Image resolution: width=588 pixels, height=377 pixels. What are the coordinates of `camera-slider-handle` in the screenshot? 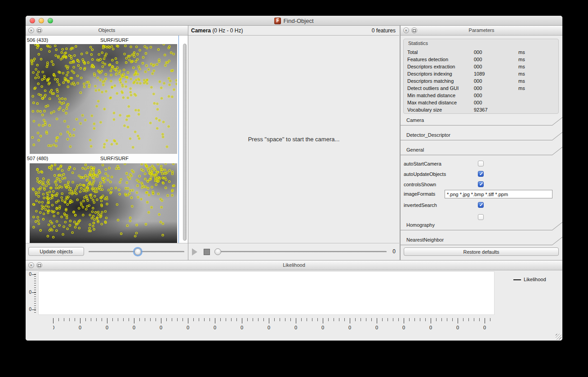 It's located at (218, 252).